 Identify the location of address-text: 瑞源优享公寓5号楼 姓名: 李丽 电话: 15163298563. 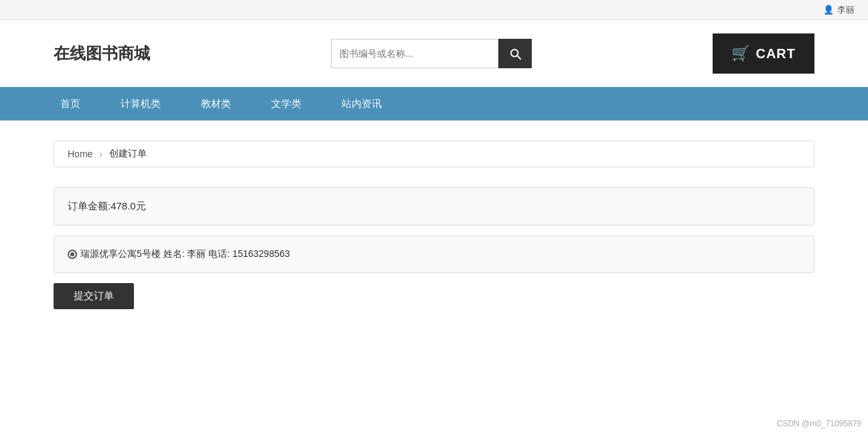
(185, 254).